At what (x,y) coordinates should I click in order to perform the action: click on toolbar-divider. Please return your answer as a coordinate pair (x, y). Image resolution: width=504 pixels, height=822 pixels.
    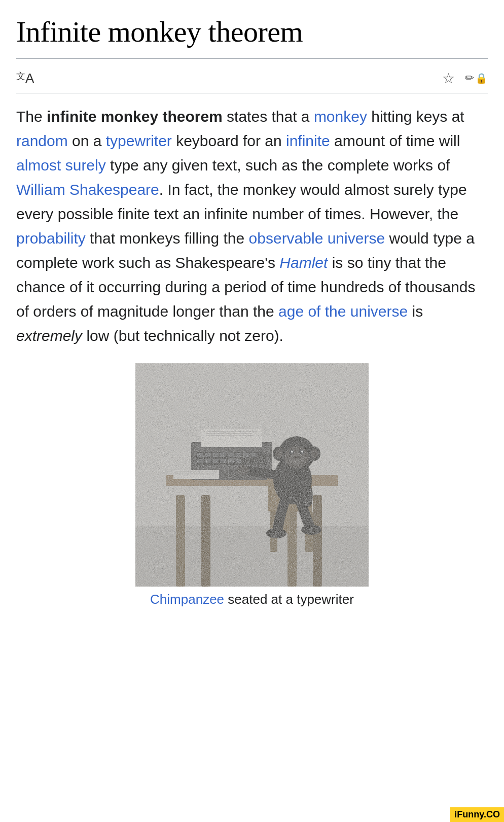
    Looking at the image, I should click on (252, 93).